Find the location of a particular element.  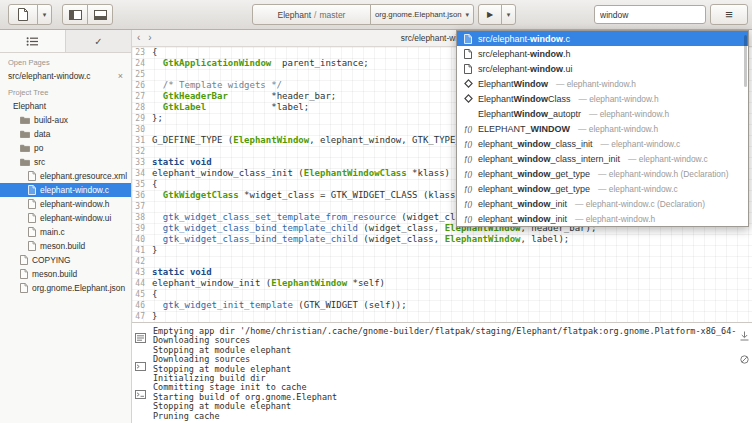

omnibar-project-button: Elephant / master is located at coordinates (312, 14).